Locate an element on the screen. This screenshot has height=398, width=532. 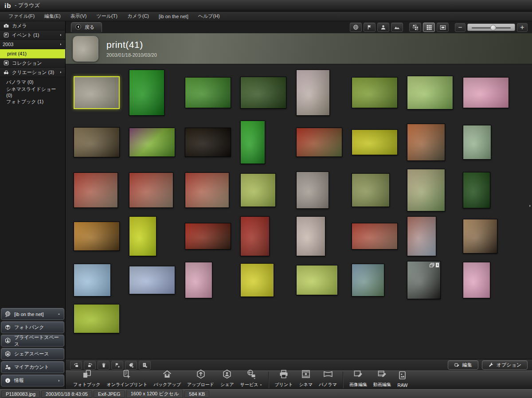
tool-print-button: プリント is located at coordinates (284, 380).